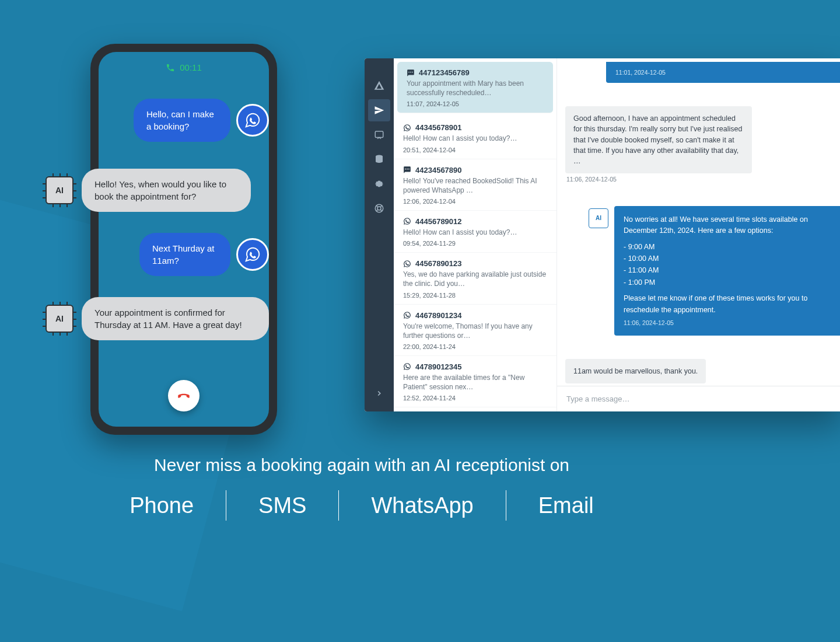 Image resolution: width=840 pixels, height=642 pixels. I want to click on tagline-text: Never miss a booking again with an AI re…, so click(362, 465).